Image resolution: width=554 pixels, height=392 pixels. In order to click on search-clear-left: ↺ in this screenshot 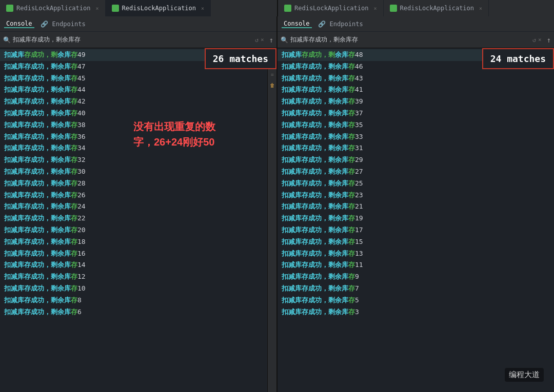, I will do `click(256, 40)`.